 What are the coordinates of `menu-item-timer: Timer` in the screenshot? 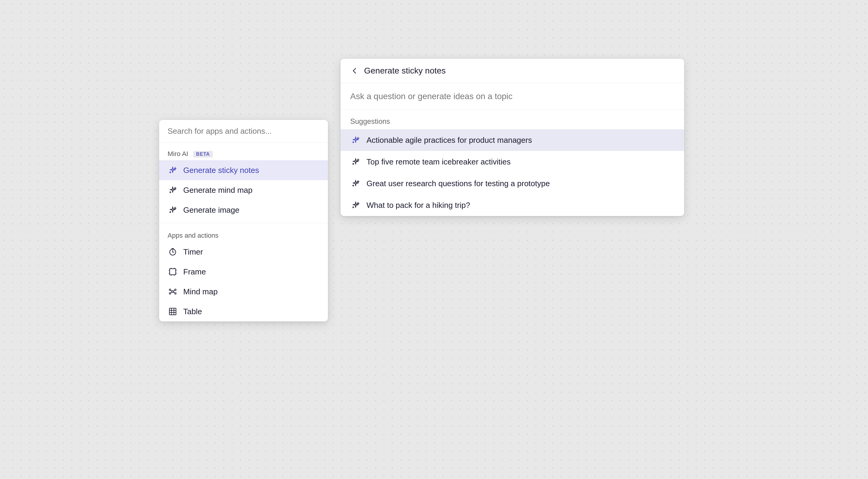 It's located at (243, 252).